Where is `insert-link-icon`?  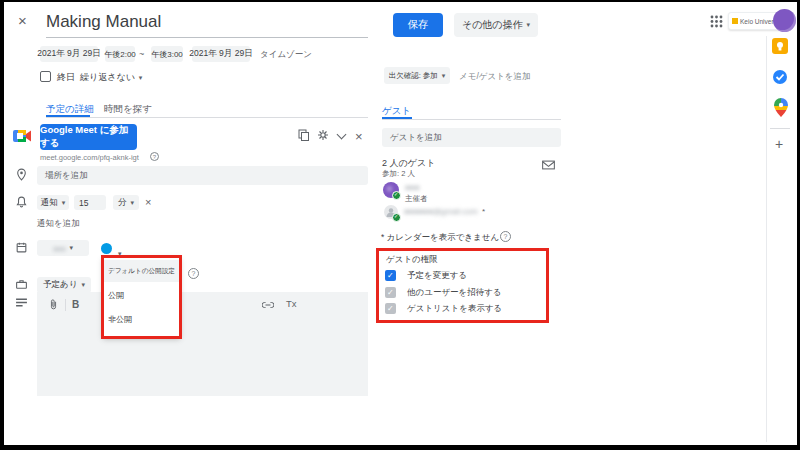 insert-link-icon is located at coordinates (268, 305).